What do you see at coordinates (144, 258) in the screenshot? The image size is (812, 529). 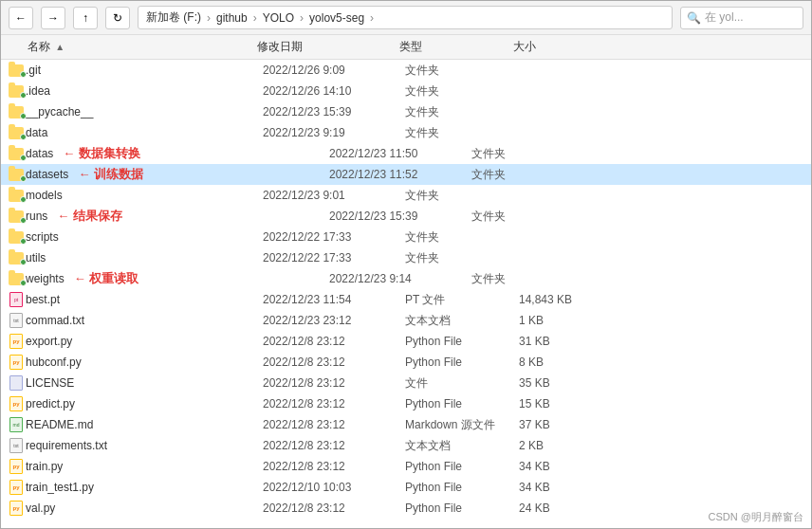 I see `file-name: utils` at bounding box center [144, 258].